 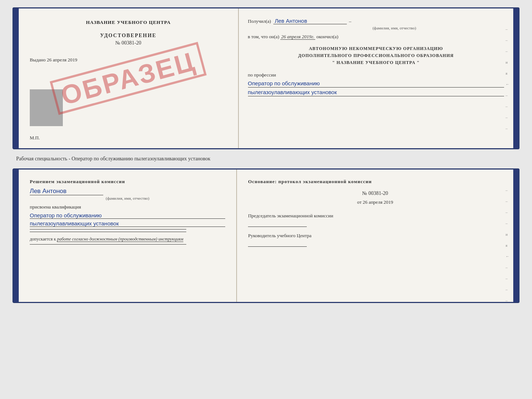 I want to click on protocol-date-value: 26 апреля 2019, so click(x=378, y=202).